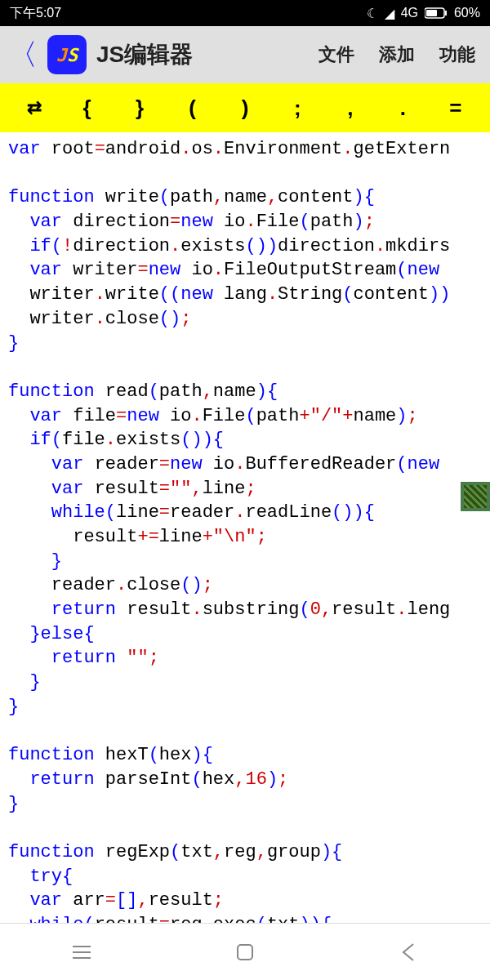 This screenshot has width=490, height=980. What do you see at coordinates (245, 108) in the screenshot?
I see `symbol-toolbar: ⇄ { } ( ) ; , . =` at bounding box center [245, 108].